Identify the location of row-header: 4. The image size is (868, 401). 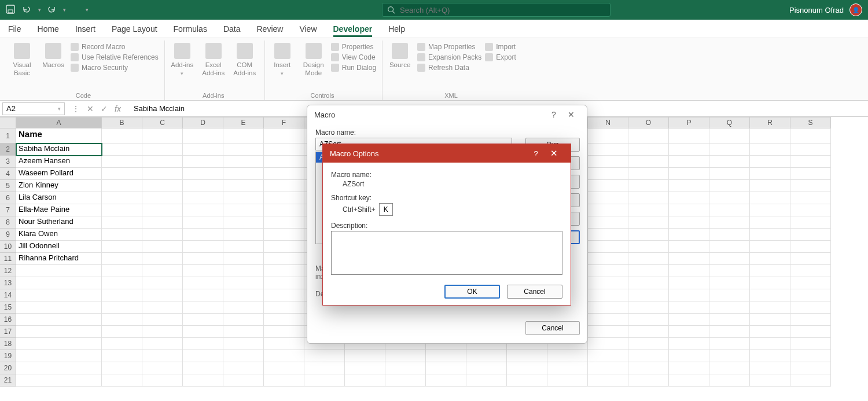
(8, 174).